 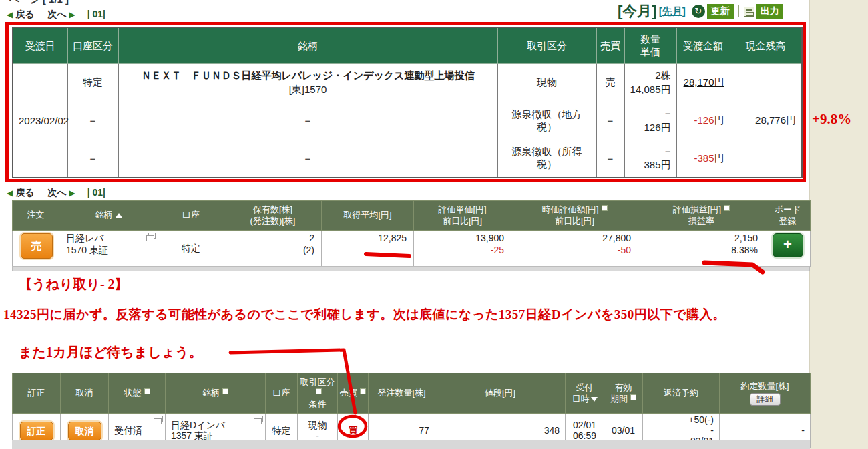 I want to click on header-unit-price: 評価単価[円]前日比[円], so click(x=463, y=216).